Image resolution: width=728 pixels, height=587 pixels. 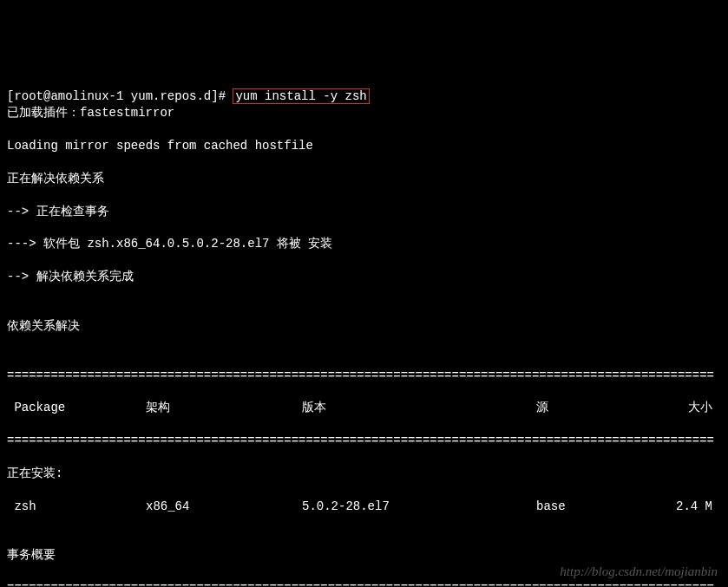 What do you see at coordinates (364, 555) in the screenshot?
I see `output-line: 事务概要` at bounding box center [364, 555].